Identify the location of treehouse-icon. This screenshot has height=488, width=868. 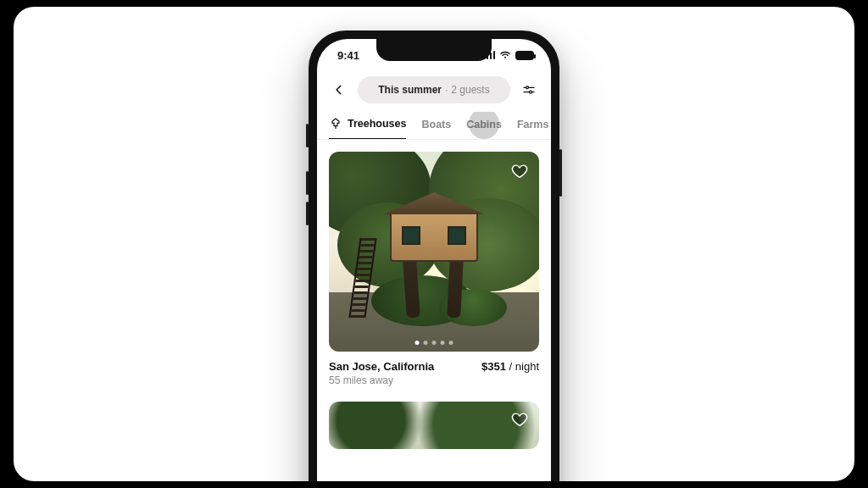
(336, 124).